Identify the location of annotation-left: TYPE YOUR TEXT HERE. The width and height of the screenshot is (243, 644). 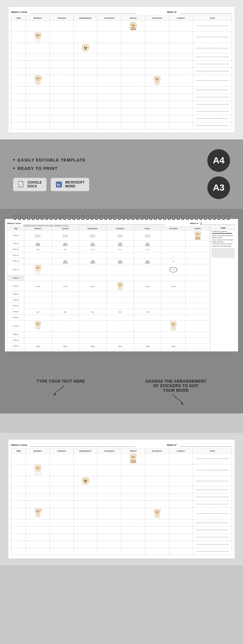
(61, 388).